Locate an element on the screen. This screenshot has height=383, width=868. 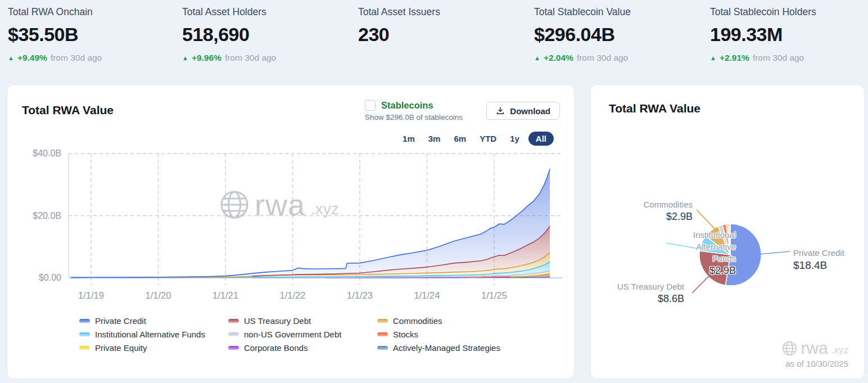
stat-value: $296.04B is located at coordinates (622, 34).